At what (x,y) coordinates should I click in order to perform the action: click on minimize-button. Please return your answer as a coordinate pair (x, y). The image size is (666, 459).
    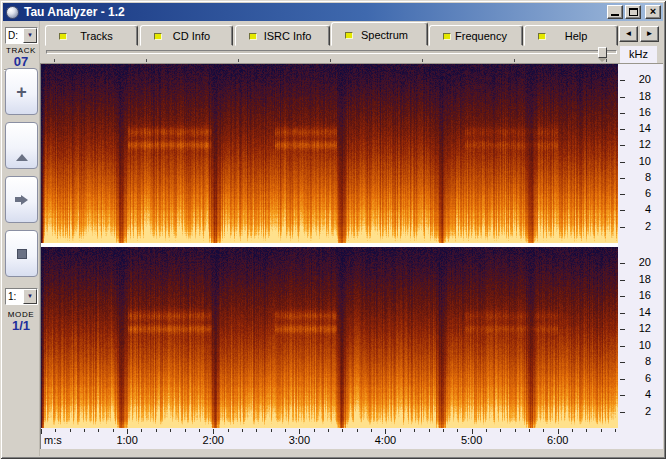
    Looking at the image, I should click on (615, 12).